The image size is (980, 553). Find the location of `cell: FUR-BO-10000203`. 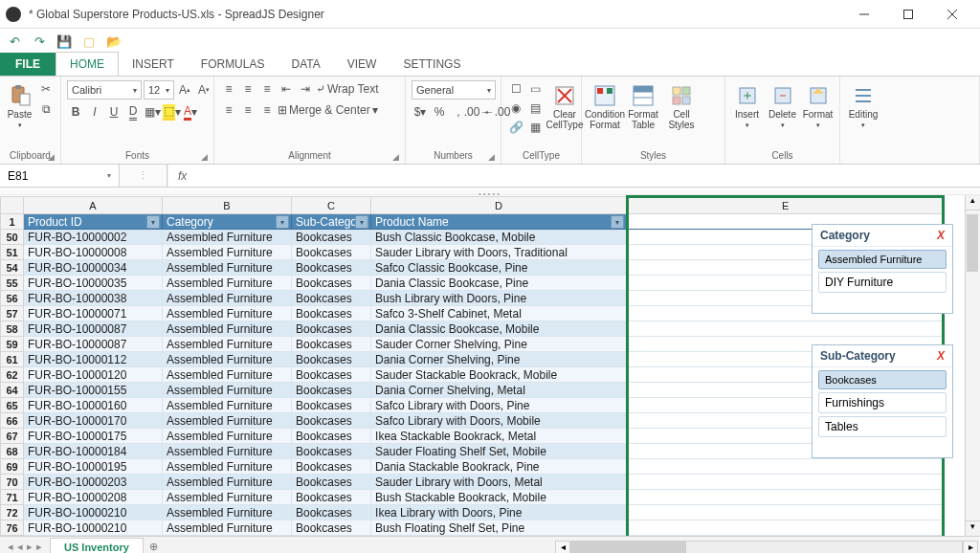

cell: FUR-BO-10000203 is located at coordinates (94, 482).